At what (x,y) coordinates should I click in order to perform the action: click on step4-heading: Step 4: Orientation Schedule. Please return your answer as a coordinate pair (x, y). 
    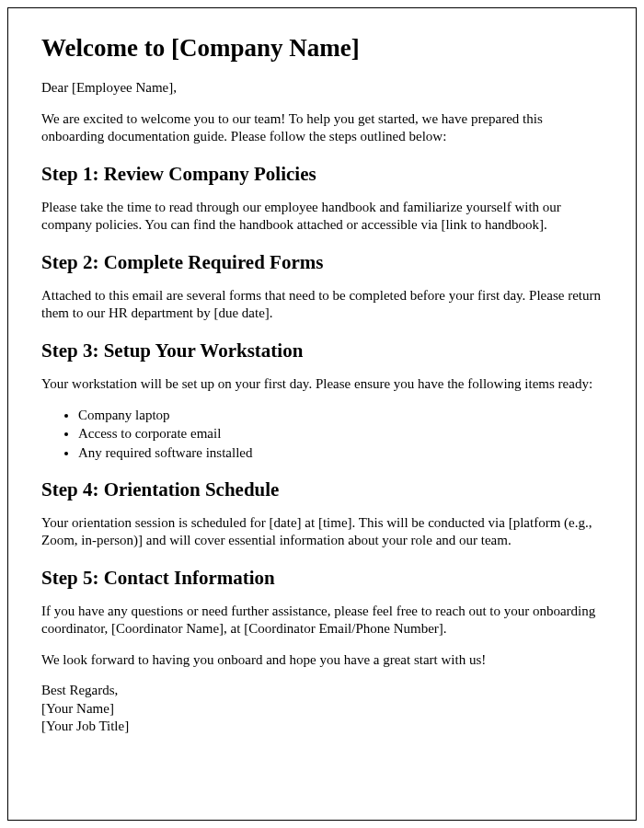
    Looking at the image, I should click on (322, 489).